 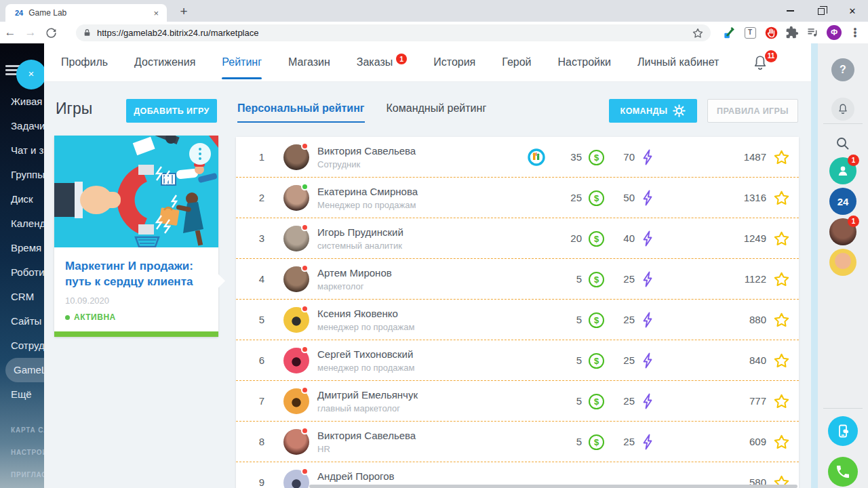 What do you see at coordinates (355, 272) in the screenshot?
I see `user-name: Артем Миронов` at bounding box center [355, 272].